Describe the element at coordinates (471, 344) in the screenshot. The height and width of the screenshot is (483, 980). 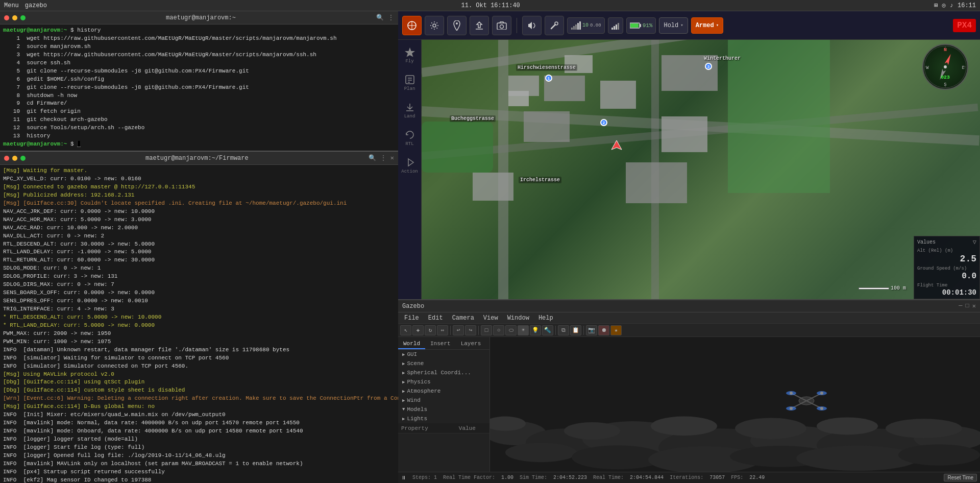
I see `gz-tab-layers: Layers` at that location.